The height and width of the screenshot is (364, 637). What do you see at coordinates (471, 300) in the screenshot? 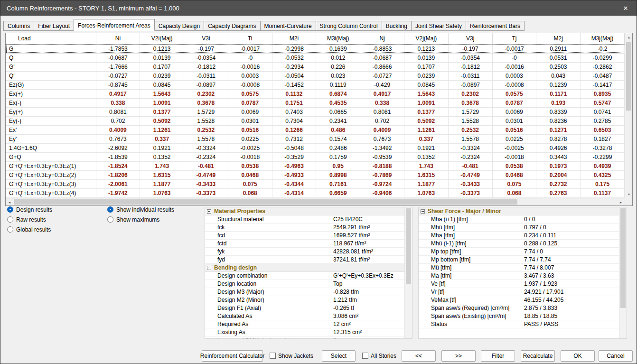
I see `property-label: VeMax [tf]` at bounding box center [471, 300].